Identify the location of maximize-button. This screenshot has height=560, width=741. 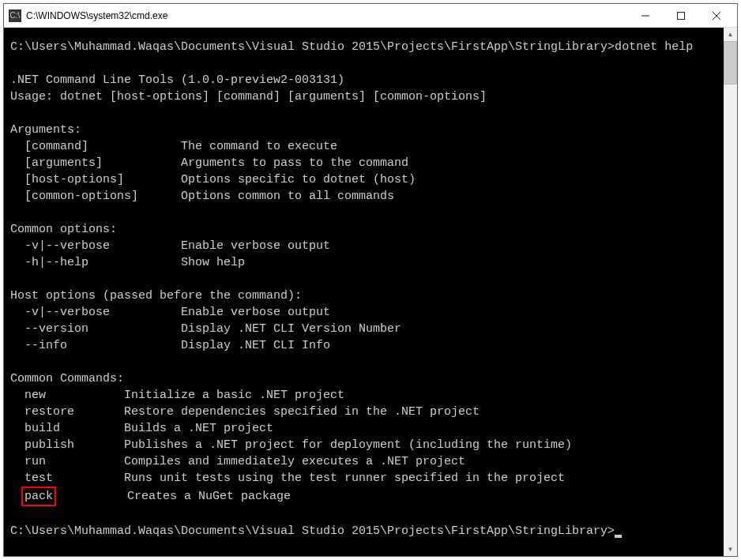
(681, 16).